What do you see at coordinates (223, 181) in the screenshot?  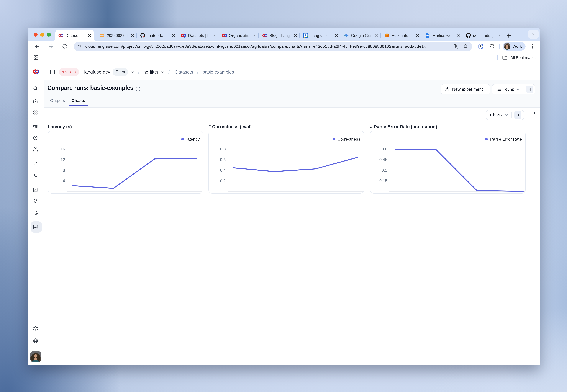 I see `svg-text: 0.2` at bounding box center [223, 181].